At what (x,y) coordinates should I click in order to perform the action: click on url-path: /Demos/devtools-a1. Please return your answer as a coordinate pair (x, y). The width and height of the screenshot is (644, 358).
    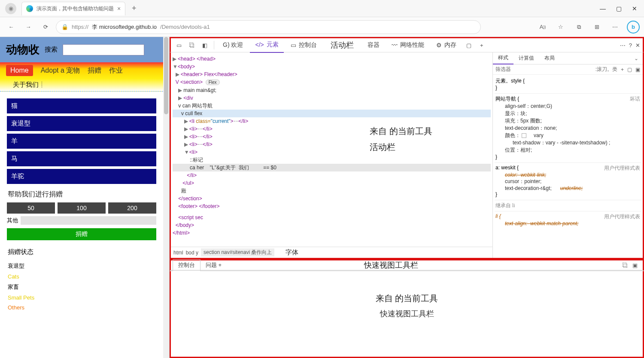
    Looking at the image, I should click on (185, 27).